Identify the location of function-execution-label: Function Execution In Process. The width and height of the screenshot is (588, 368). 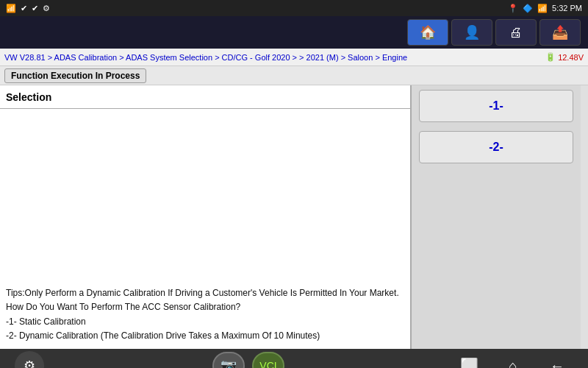
(75, 76).